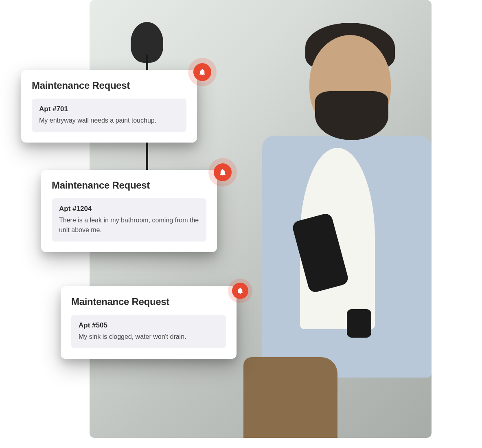 The height and width of the screenshot is (448, 482). Describe the element at coordinates (129, 225) in the screenshot. I see `notification-message: There is a leak in my bathroom, coming f…` at that location.